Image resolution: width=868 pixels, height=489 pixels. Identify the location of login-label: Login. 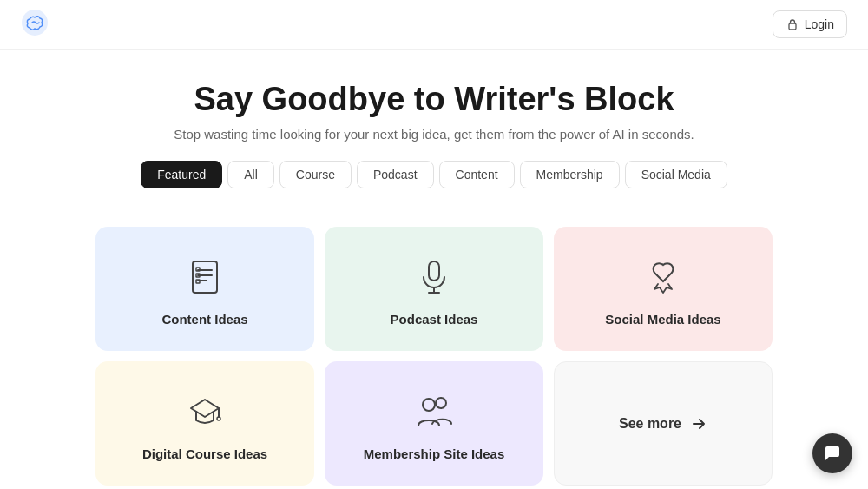
(819, 24).